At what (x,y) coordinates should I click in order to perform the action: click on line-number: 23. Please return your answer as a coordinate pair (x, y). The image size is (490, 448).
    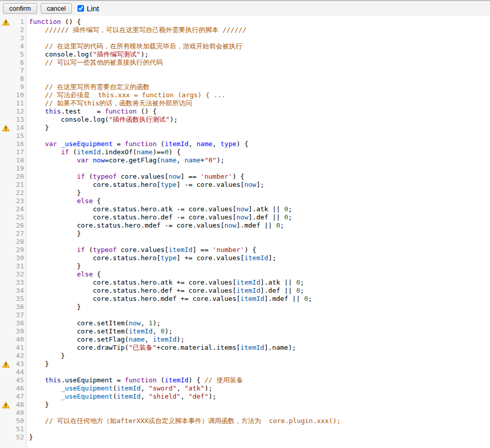
    Looking at the image, I should click on (19, 201).